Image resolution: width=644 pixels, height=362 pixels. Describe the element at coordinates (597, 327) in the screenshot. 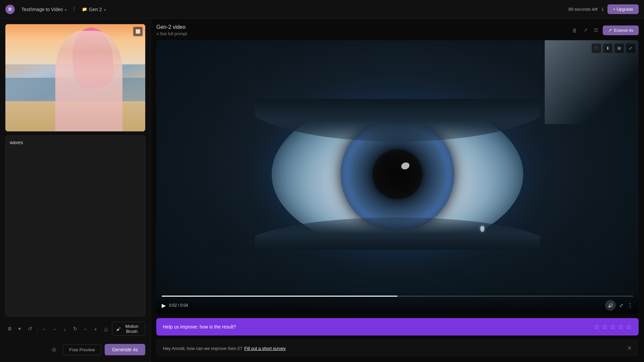

I see `star-1: ☆` at that location.